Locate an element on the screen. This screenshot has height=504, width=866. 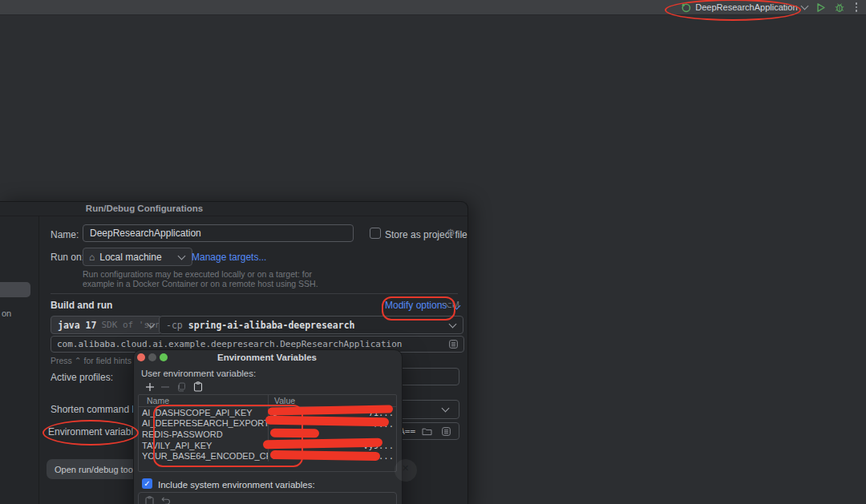
run-button is located at coordinates (821, 8).